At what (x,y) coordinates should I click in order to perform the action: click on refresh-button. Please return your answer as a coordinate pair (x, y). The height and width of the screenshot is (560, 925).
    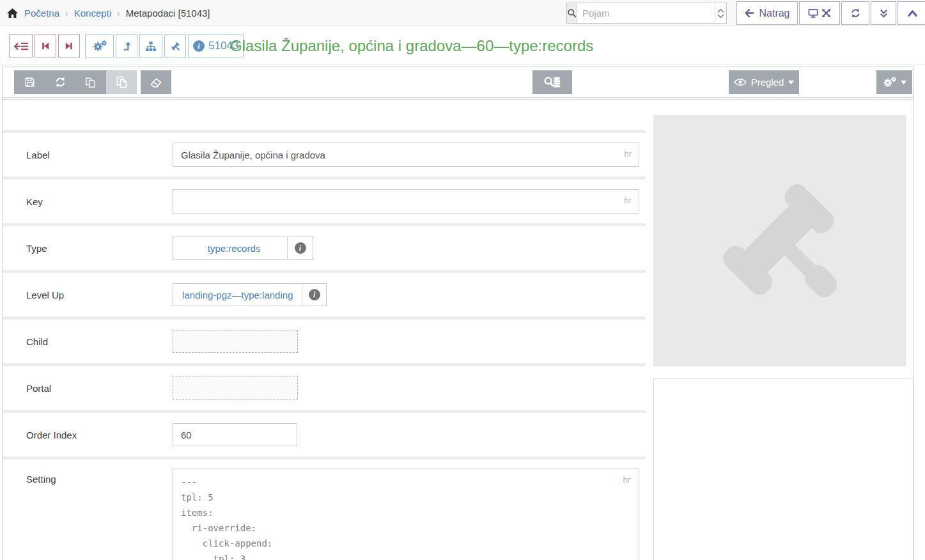
    Looking at the image, I should click on (60, 82).